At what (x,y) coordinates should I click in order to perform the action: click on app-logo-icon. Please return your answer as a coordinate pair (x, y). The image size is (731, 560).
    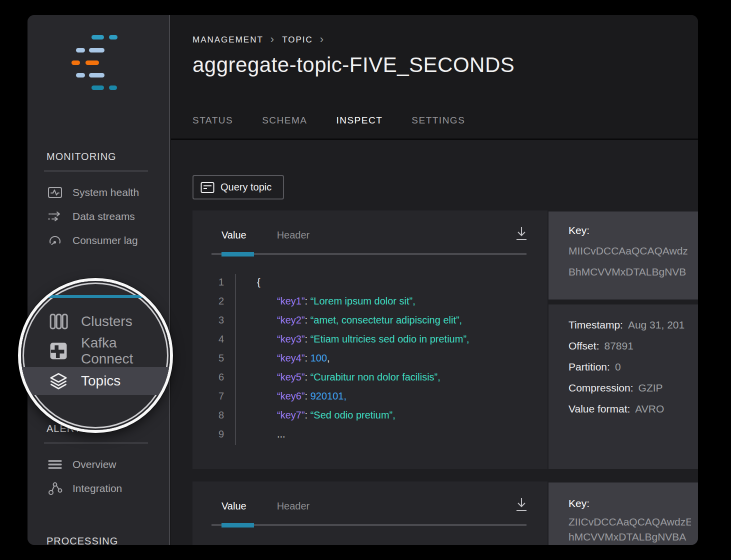
    Looking at the image, I should click on (99, 65).